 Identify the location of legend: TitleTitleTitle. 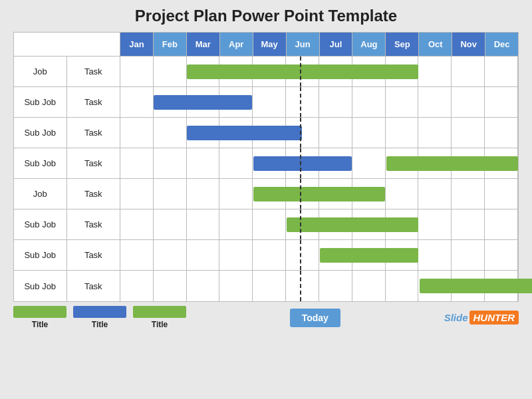
(100, 318).